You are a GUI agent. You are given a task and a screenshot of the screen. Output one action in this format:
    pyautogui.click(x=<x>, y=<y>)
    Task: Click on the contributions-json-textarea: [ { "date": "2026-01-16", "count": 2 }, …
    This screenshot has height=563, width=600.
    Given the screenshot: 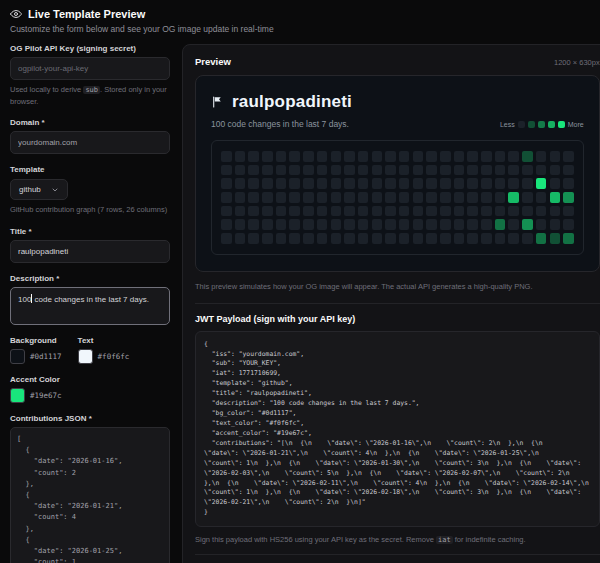 What is the action you would take?
    pyautogui.click(x=90, y=495)
    